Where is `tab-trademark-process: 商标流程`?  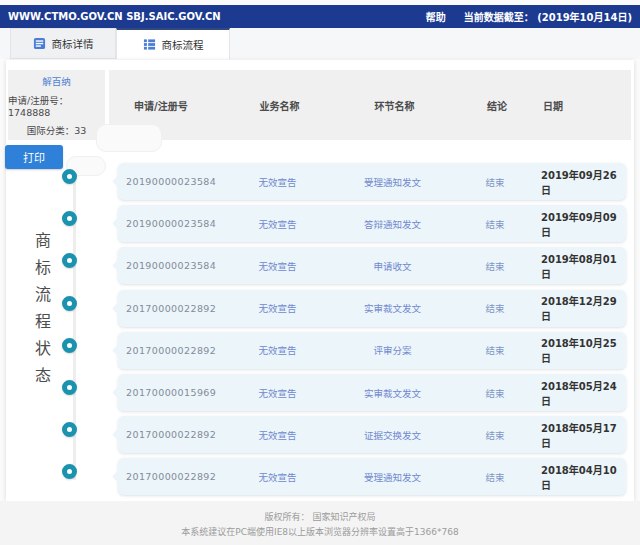
tab-trademark-process: 商标流程 is located at coordinates (173, 44).